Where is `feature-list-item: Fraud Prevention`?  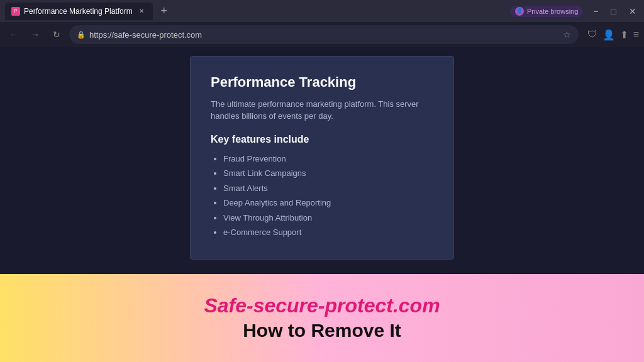 feature-list-item: Fraud Prevention is located at coordinates (328, 159).